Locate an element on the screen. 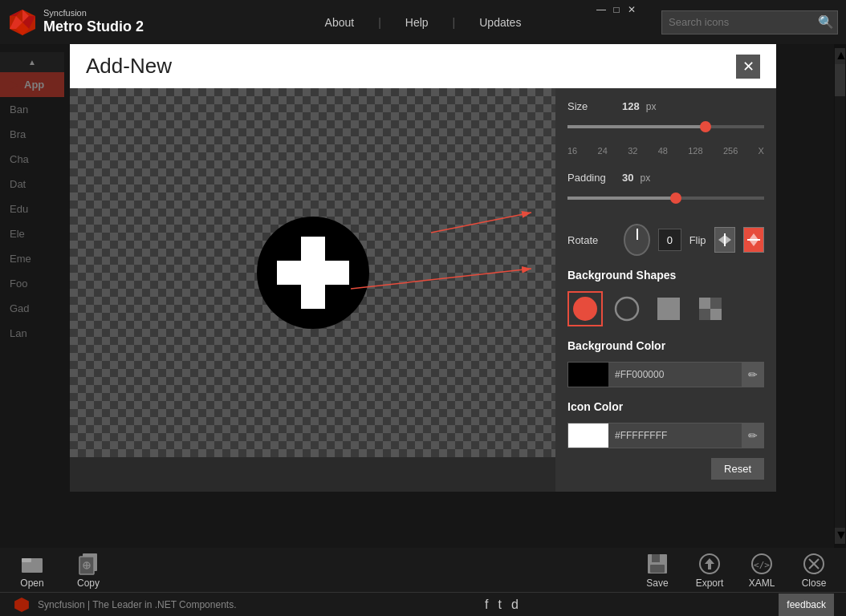  export-icon is located at coordinates (710, 564).